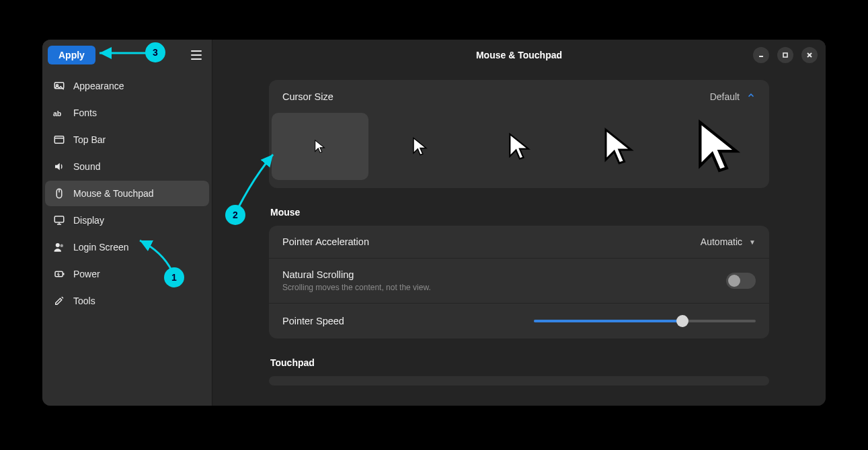 This screenshot has width=868, height=450. I want to click on sidebar-item-label: Login Screen, so click(101, 247).